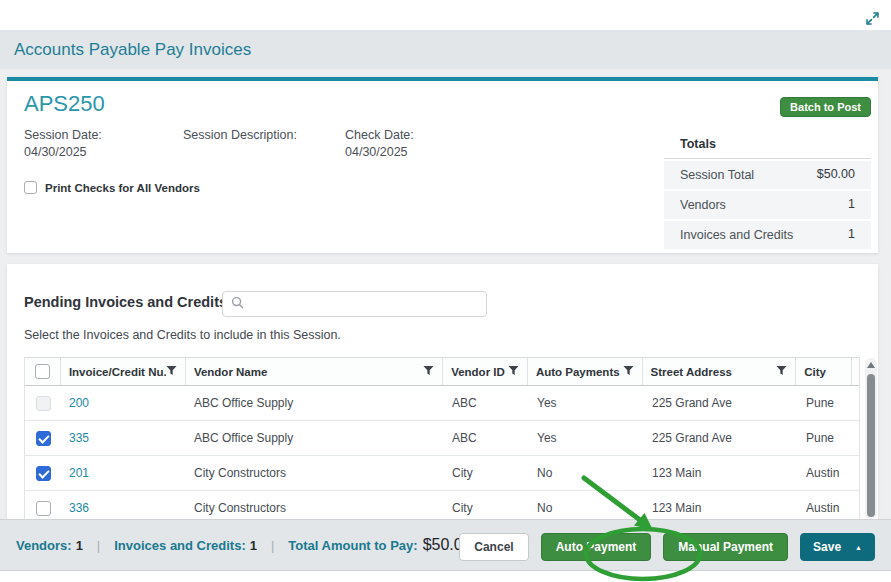  I want to click on summary-vendors: Vendors:1, so click(50, 545).